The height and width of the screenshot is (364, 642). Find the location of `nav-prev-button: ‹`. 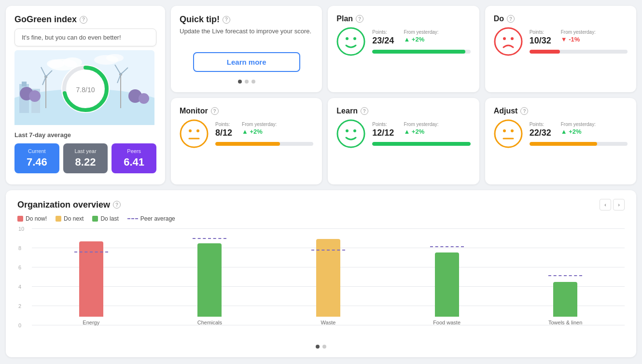

nav-prev-button: ‹ is located at coordinates (605, 205).